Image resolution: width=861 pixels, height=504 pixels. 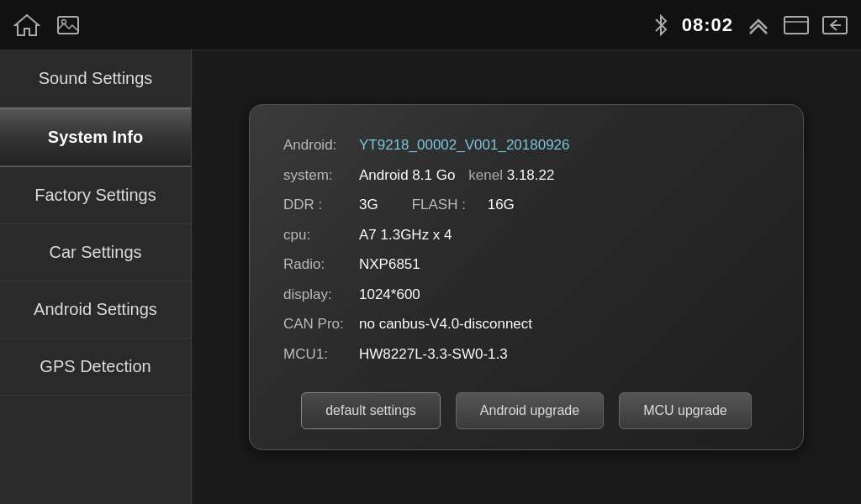 I want to click on mcu1-value: HW8227L-3.3-SW0-1.3, so click(x=434, y=354).